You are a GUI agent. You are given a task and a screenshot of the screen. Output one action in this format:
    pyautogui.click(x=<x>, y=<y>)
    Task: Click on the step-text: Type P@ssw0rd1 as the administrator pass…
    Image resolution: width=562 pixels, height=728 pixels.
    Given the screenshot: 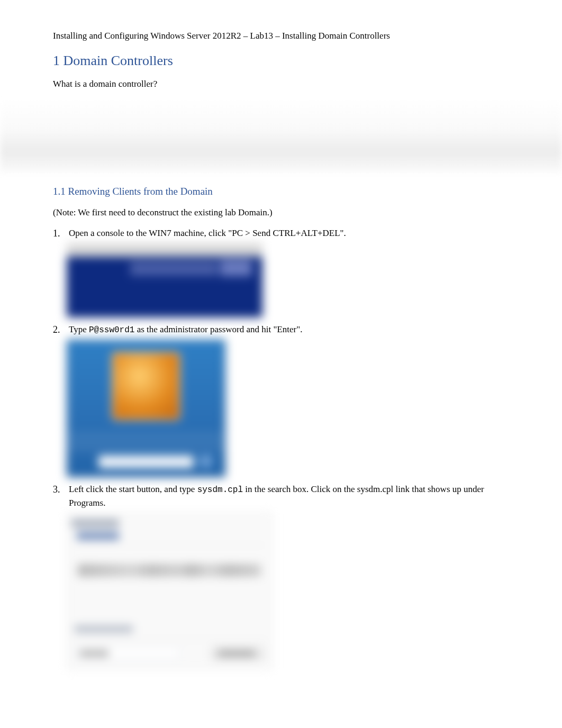 What is the action you would take?
    pyautogui.click(x=185, y=329)
    